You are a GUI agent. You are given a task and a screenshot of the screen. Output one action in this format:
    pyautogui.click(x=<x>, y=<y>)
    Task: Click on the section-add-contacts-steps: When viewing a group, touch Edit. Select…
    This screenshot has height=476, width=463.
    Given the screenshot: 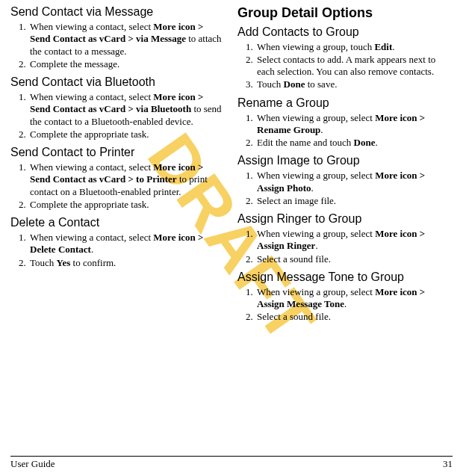 What is the action you would take?
    pyautogui.click(x=345, y=66)
    